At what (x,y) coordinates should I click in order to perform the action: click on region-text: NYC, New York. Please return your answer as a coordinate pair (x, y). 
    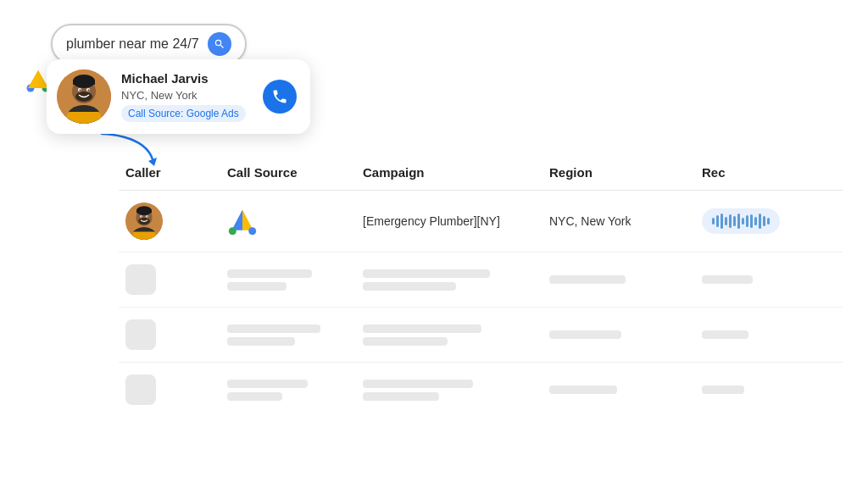
    Looking at the image, I should click on (590, 221).